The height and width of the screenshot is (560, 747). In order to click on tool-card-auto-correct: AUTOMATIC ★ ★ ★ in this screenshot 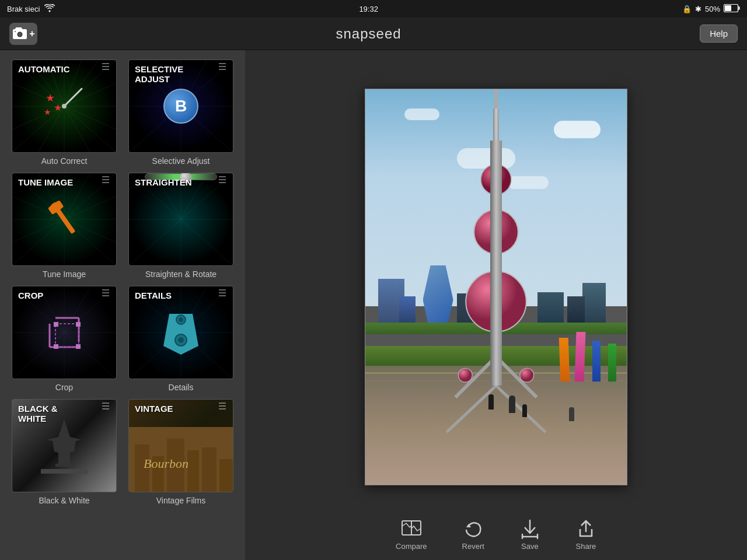, I will do `click(64, 106)`.